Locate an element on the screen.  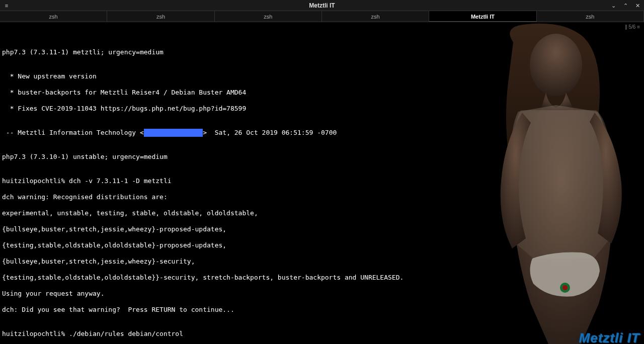
tab-zsh-6: zsh is located at coordinates (591, 16).